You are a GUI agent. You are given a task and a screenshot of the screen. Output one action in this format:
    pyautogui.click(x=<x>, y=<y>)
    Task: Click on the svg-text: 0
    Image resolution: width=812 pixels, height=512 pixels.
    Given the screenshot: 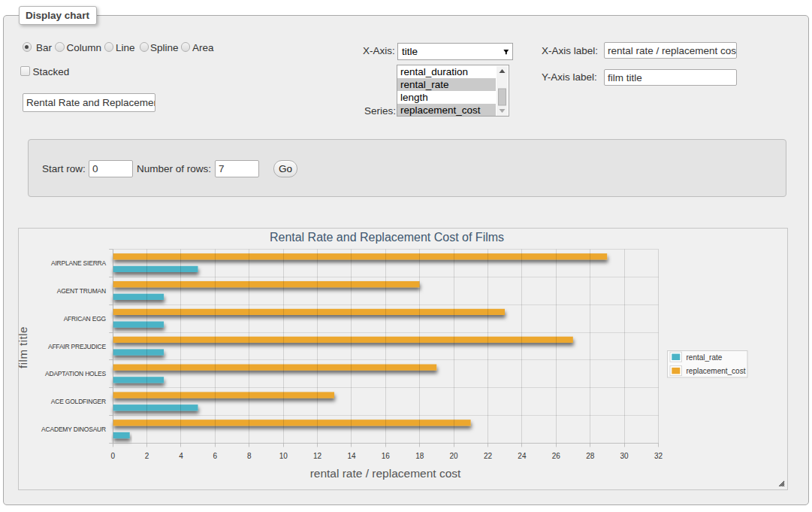 What is the action you would take?
    pyautogui.click(x=113, y=456)
    